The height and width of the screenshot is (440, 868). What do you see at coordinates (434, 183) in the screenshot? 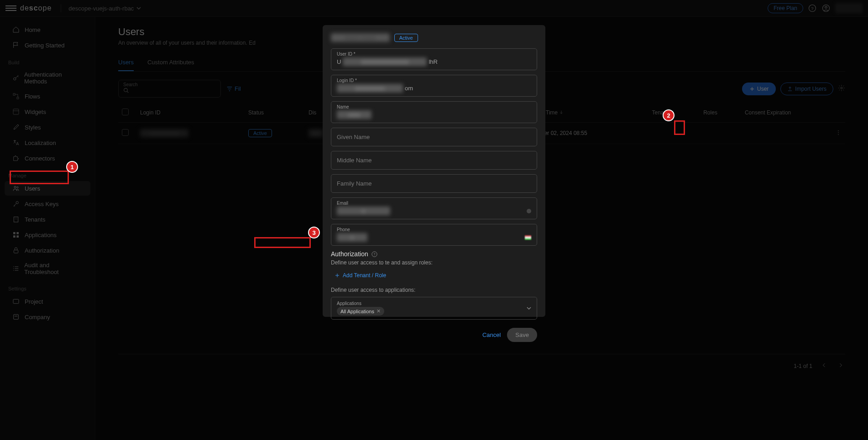
I see `family-name-field: Family Name` at bounding box center [434, 183].